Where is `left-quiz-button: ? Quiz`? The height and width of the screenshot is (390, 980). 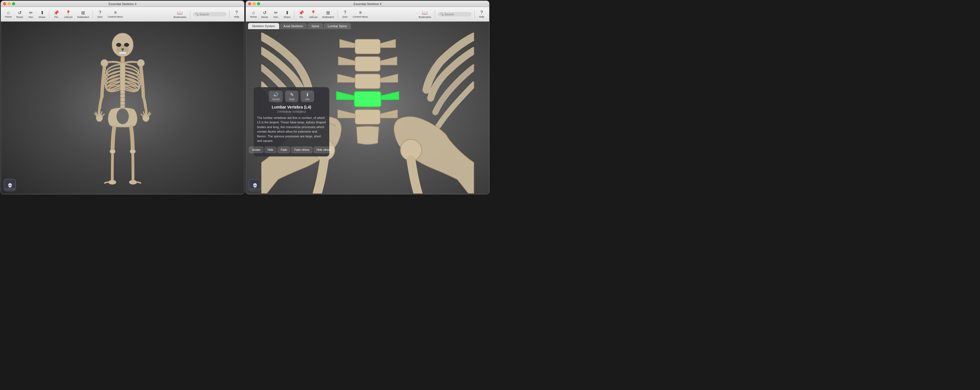 left-quiz-button: ? Quiz is located at coordinates (100, 14).